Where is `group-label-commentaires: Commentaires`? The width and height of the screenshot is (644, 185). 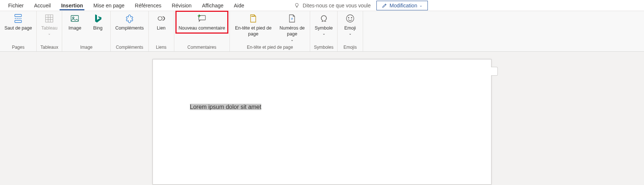 group-label-commentaires: Commentaires is located at coordinates (202, 47).